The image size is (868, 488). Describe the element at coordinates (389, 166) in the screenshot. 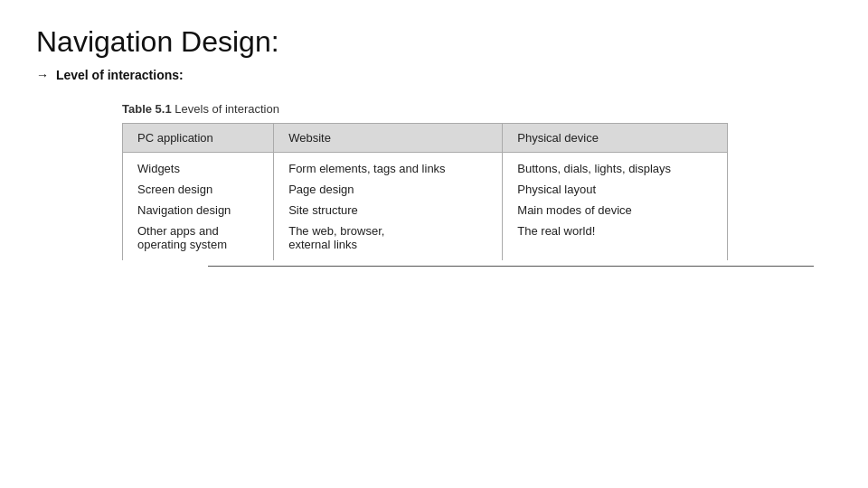

I see `table-cell: Form elements, tags and links` at that location.